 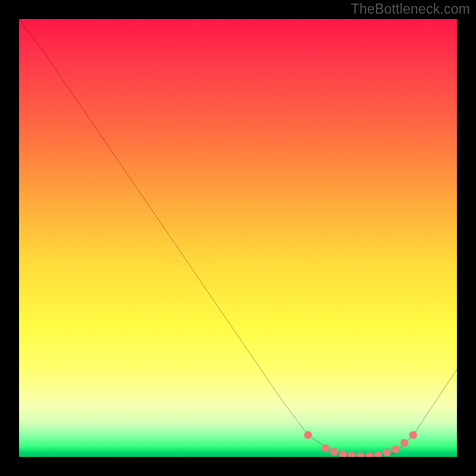 What do you see at coordinates (361, 444) in the screenshot?
I see `curve-markers` at bounding box center [361, 444].